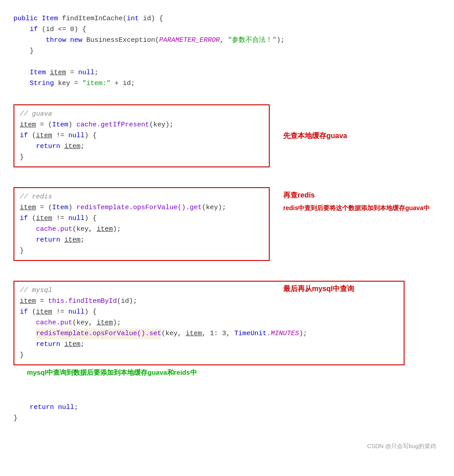 The width and height of the screenshot is (454, 476). Describe the element at coordinates (52, 19) in the screenshot. I see `type-item: Item` at that location.